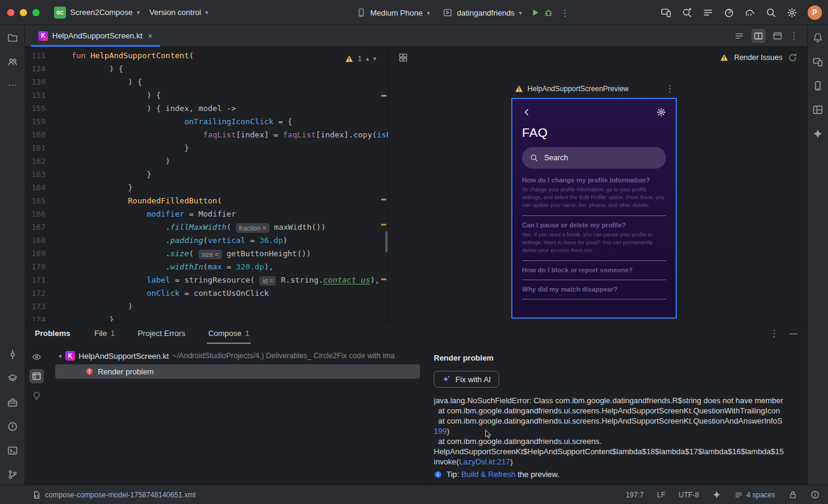 This screenshot has height=504, width=828. I want to click on ui-check-mode-icon, so click(403, 58).